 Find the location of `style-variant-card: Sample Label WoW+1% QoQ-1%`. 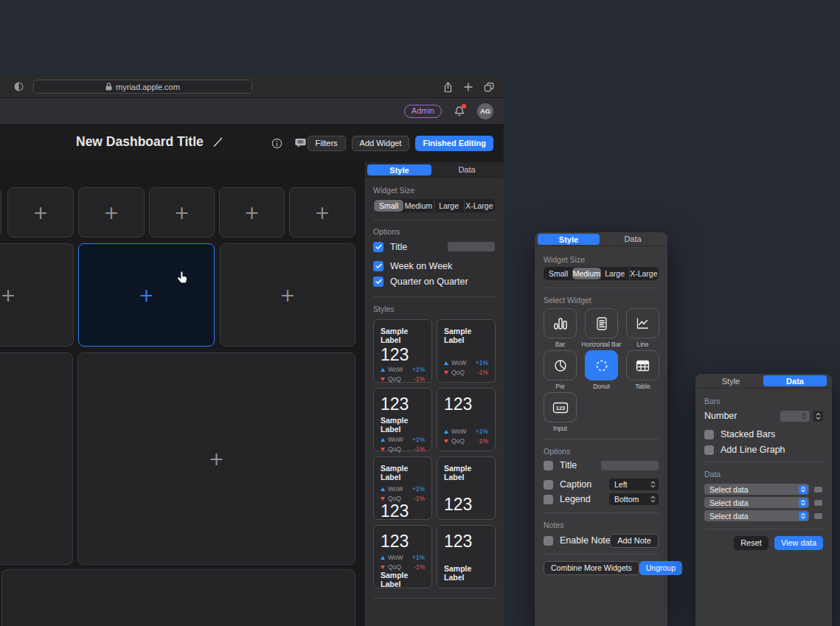

style-variant-card: Sample Label WoW+1% QoQ-1% is located at coordinates (466, 351).